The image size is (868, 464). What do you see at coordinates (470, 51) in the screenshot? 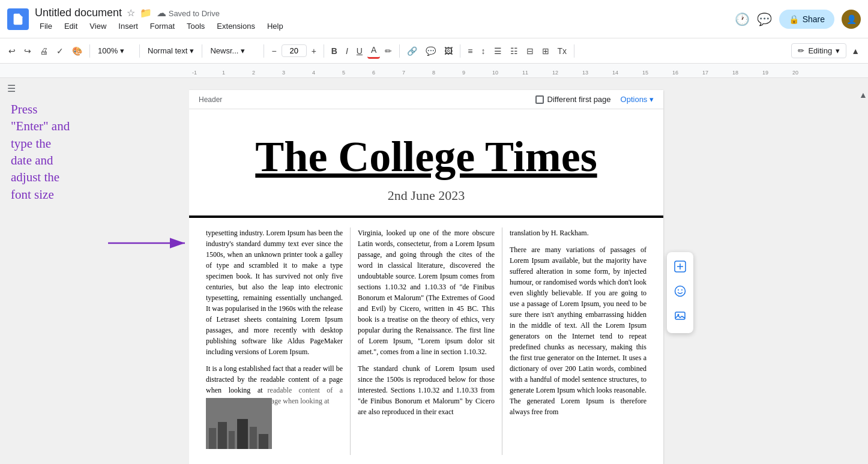
I see `align-button: ≡` at bounding box center [470, 51].